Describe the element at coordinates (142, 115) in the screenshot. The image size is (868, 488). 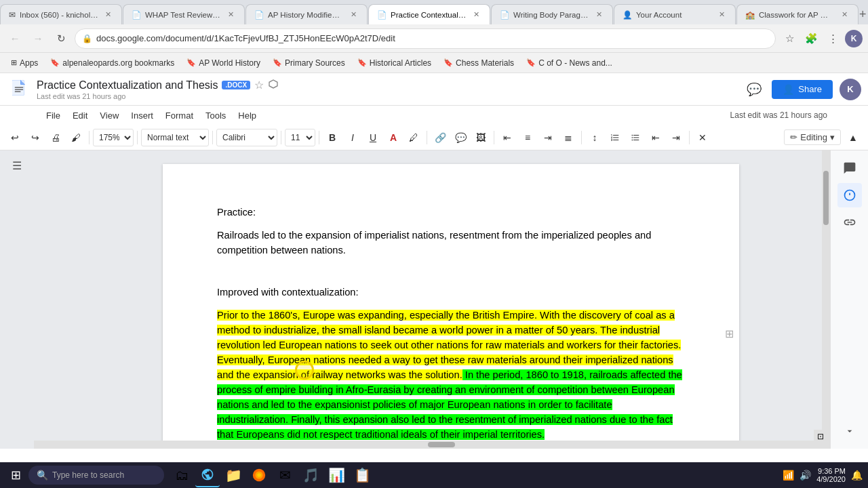
I see `menu-insert: Insert` at that location.